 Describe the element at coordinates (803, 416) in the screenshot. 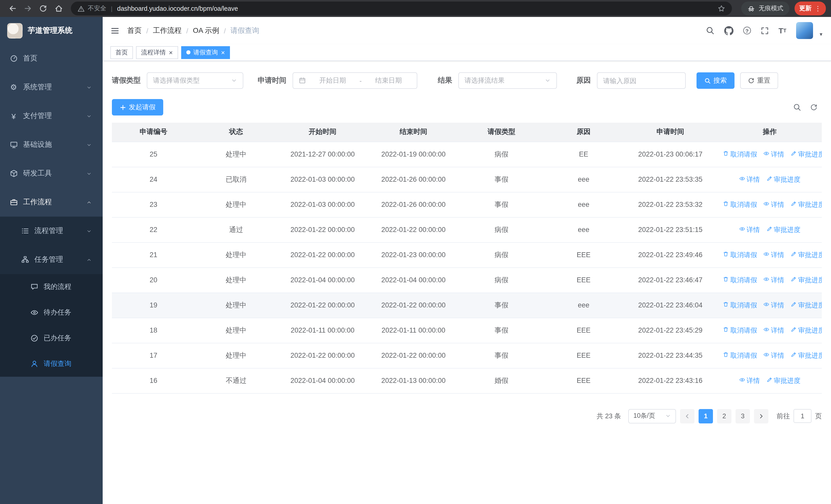

I see `goto-page-input` at that location.